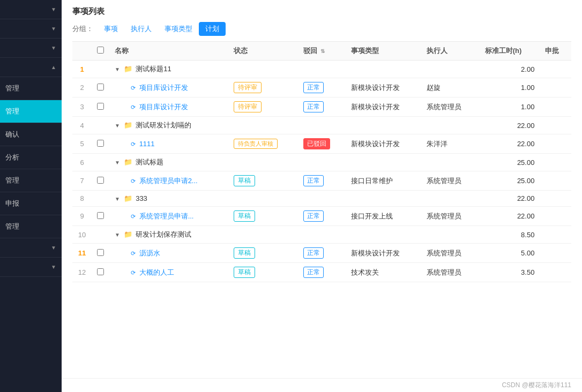  Describe the element at coordinates (322, 51) in the screenshot. I see `col-reject: 驳回 ⇅` at that location.